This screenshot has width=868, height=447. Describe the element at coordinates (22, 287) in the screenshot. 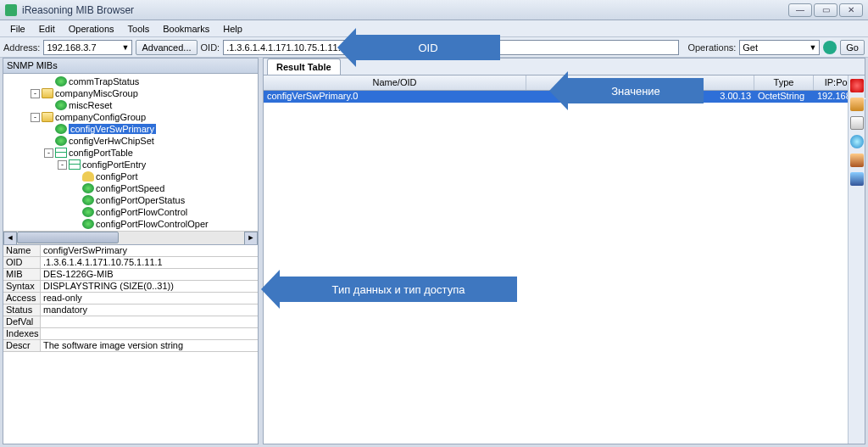

I see `detail-key: Syntax` at that location.